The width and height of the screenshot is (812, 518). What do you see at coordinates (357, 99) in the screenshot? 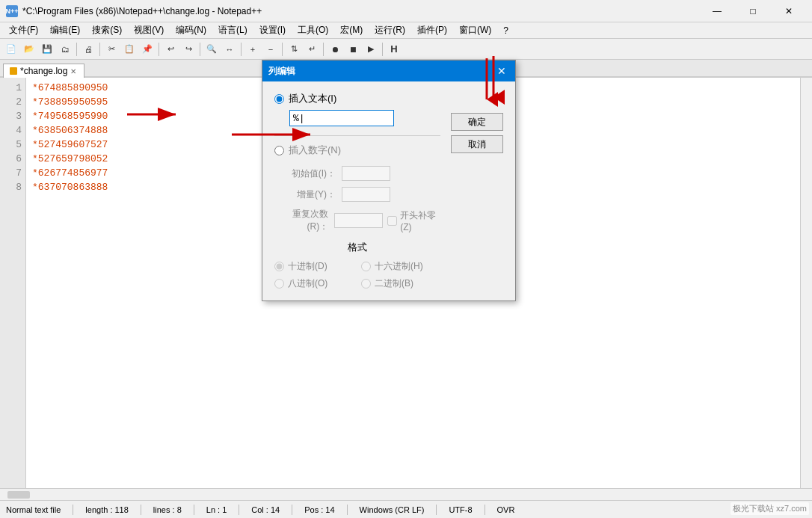
I see `insert-text-label: 插入文本(I)` at bounding box center [357, 99].